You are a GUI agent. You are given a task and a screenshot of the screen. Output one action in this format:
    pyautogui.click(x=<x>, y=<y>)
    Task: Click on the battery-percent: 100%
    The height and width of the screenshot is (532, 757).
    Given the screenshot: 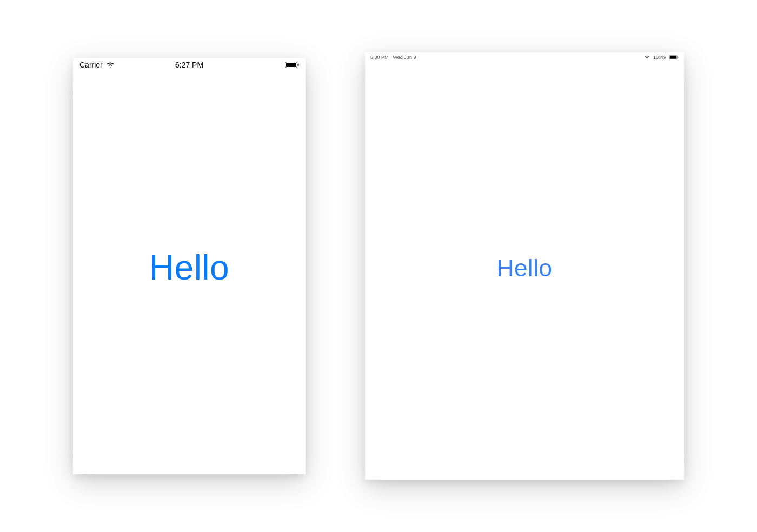 What is the action you would take?
    pyautogui.click(x=660, y=57)
    